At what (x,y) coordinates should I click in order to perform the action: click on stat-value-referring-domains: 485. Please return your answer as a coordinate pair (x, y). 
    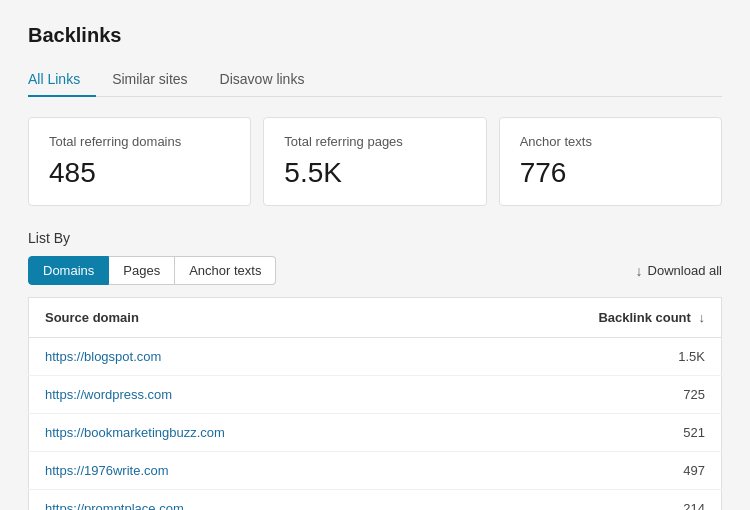
    Looking at the image, I should click on (140, 173).